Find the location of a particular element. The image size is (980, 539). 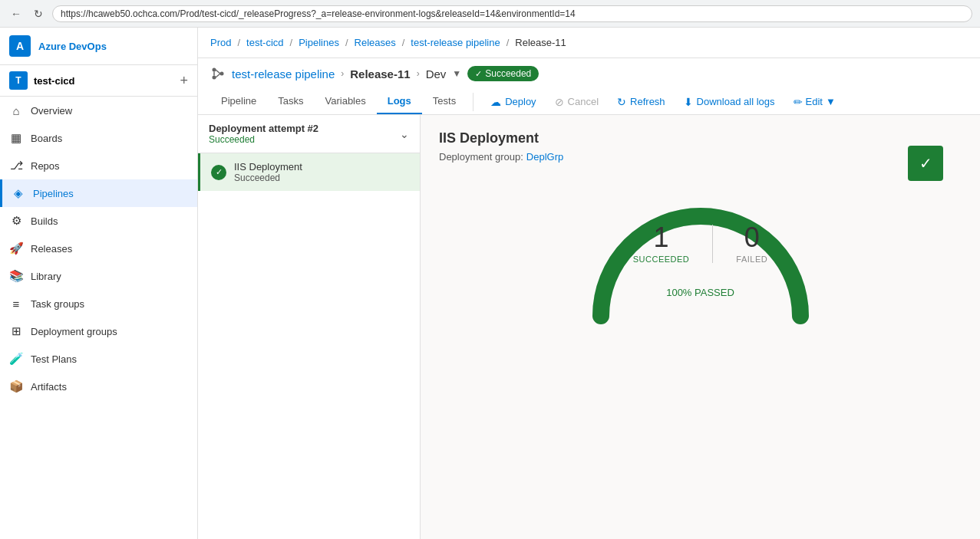

sidebar-item-label: Overview is located at coordinates (51, 110).